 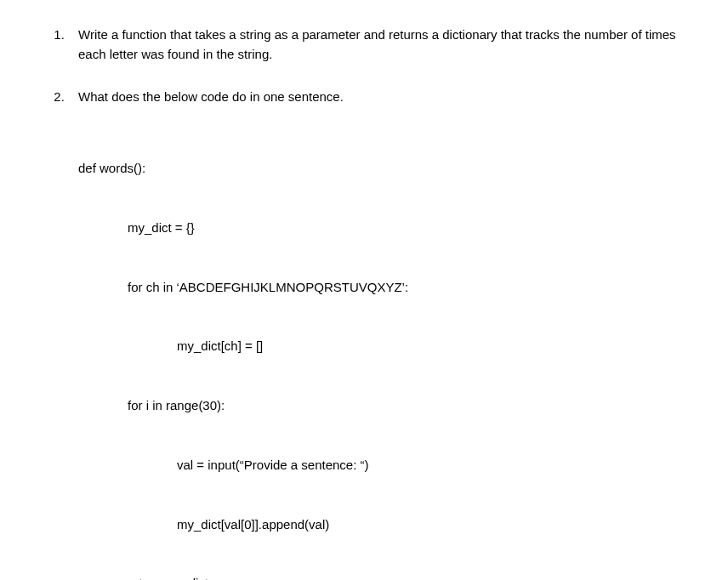 I want to click on code-line: my_dict[ch] = [], so click(x=382, y=345).